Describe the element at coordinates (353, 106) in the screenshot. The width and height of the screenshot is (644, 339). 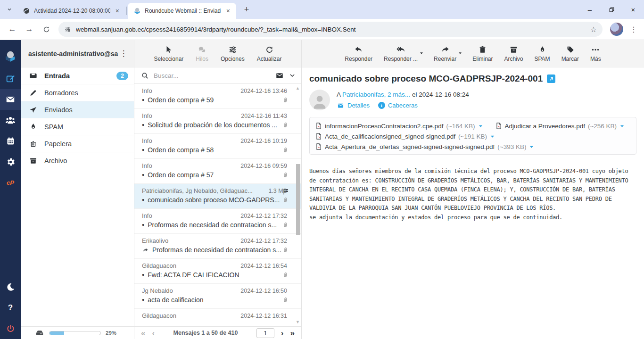
I see `details-toggle: Detalles` at that location.